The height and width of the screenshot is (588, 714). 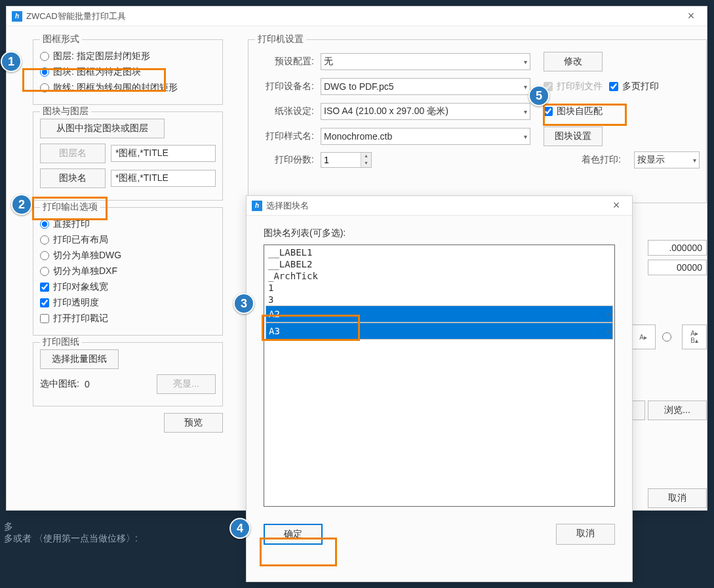 What do you see at coordinates (73, 153) in the screenshot?
I see `layer-name-button: 图层名` at bounding box center [73, 153].